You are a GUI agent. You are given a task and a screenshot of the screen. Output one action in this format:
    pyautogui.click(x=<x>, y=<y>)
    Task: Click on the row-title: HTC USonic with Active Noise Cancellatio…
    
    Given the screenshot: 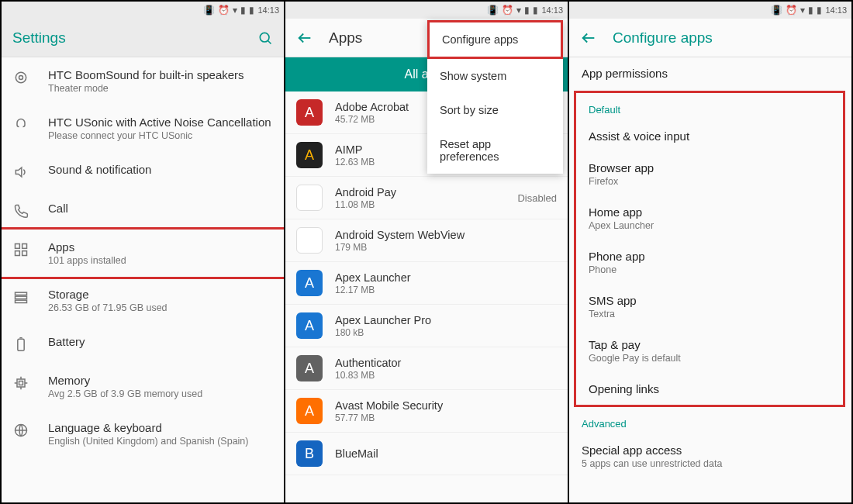 What is the action you would take?
    pyautogui.click(x=160, y=123)
    